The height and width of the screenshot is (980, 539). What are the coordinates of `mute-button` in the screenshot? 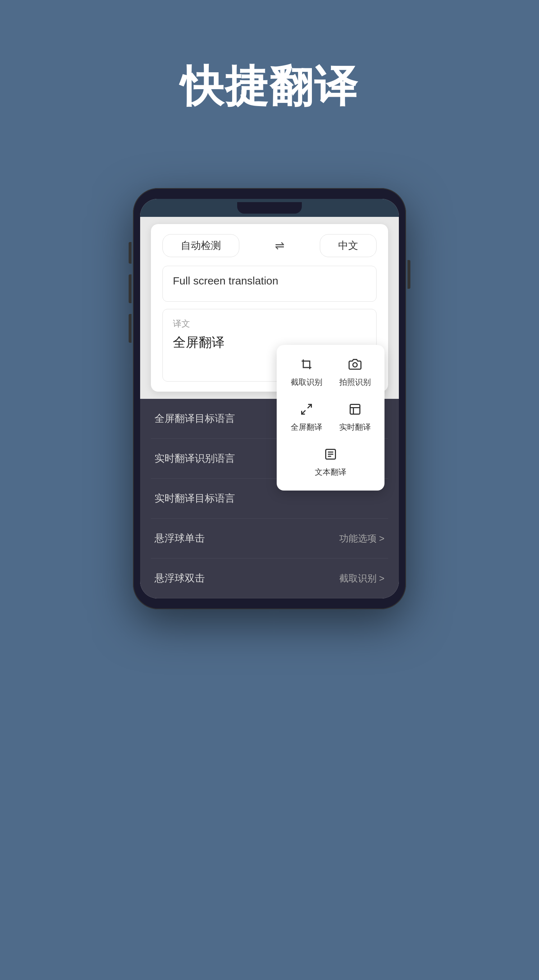 It's located at (130, 253).